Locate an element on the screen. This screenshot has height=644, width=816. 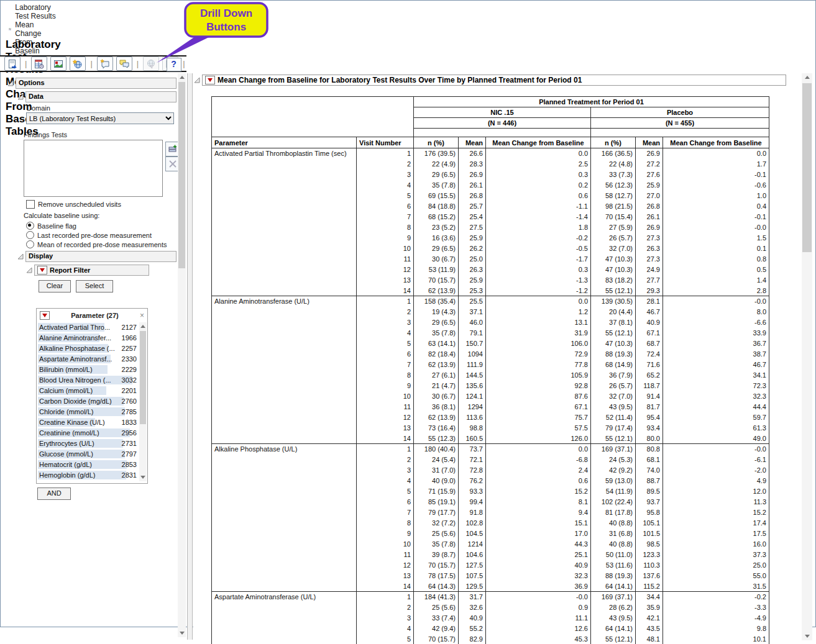
data-cell: 34.1 is located at coordinates (716, 375).